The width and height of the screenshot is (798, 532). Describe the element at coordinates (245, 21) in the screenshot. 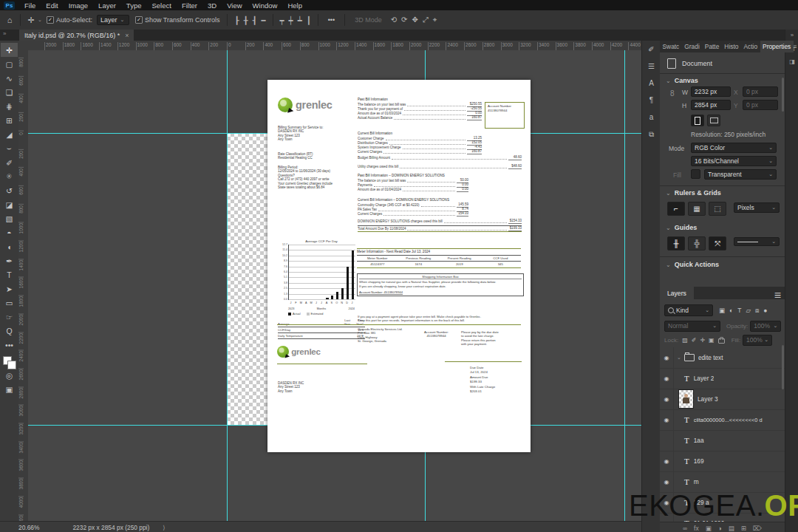

I see `align-center-h-icon: ╂` at that location.